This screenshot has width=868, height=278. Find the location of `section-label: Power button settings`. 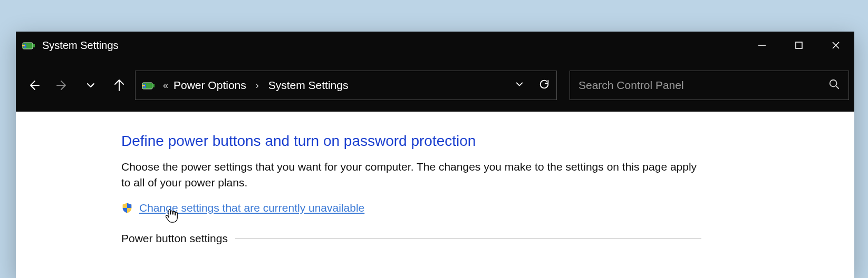

section-label: Power button settings is located at coordinates (175, 239).